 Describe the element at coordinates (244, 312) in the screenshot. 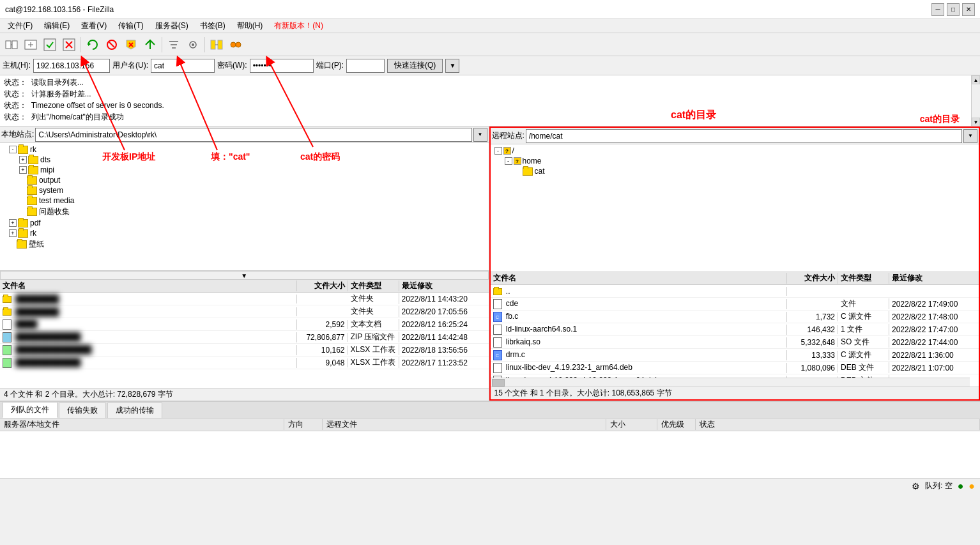

I see `local-file-row-2: ████████ 文件夹 2022/8/20 17:05:56` at that location.